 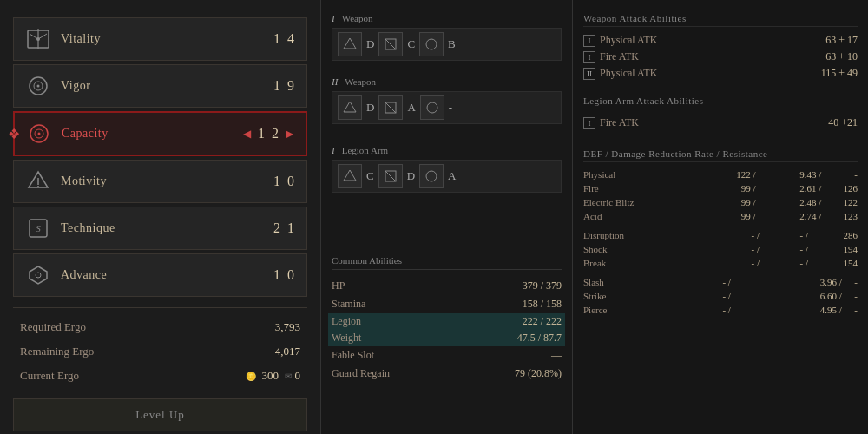 I want to click on required-ergo-label: Required Ergo, so click(x=53, y=327).